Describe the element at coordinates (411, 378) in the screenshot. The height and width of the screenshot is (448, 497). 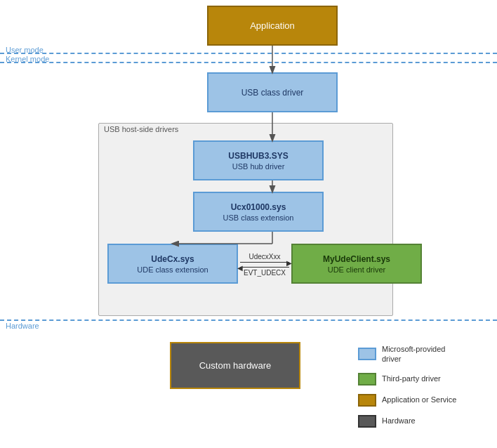
I see `legend-text-thirdparty: Third-party driver` at that location.